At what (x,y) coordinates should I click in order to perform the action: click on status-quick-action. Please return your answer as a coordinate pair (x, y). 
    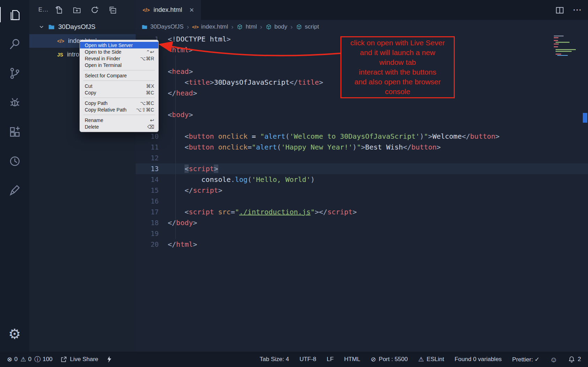
    Looking at the image, I should click on (110, 359).